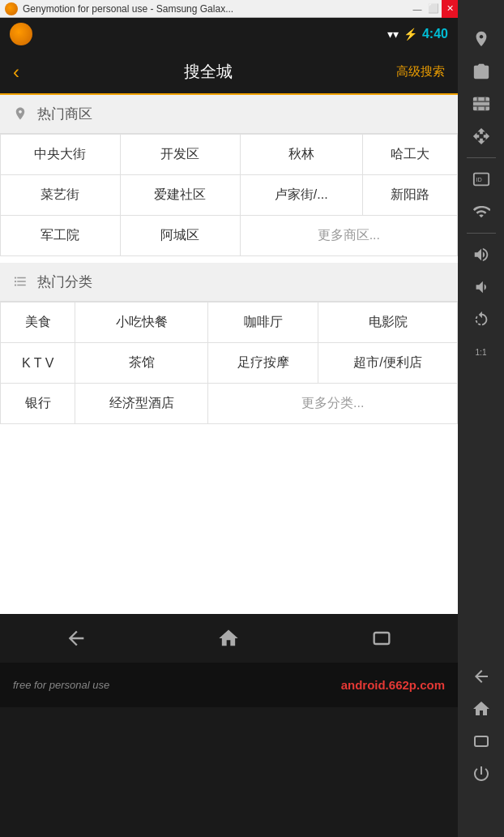 This screenshot has width=504, height=837. What do you see at coordinates (478, 180) in the screenshot?
I see `svg-text: ID` at bounding box center [478, 180].